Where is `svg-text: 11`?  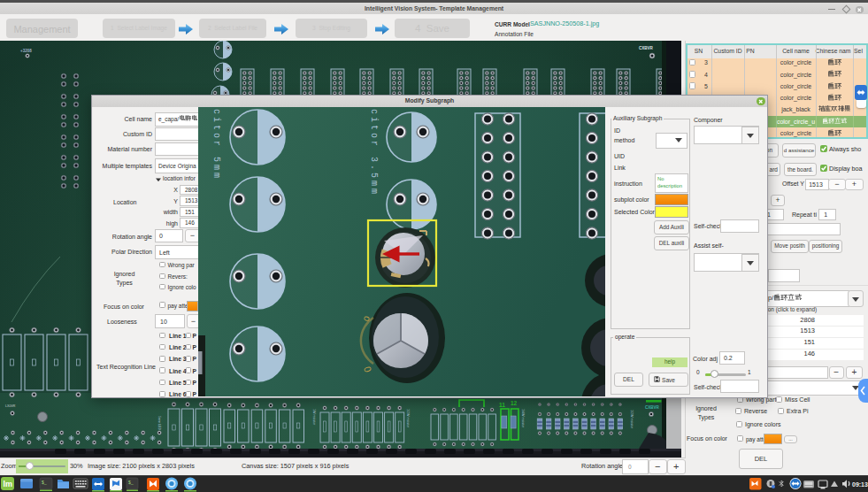 svg-text: 11 is located at coordinates (503, 405).